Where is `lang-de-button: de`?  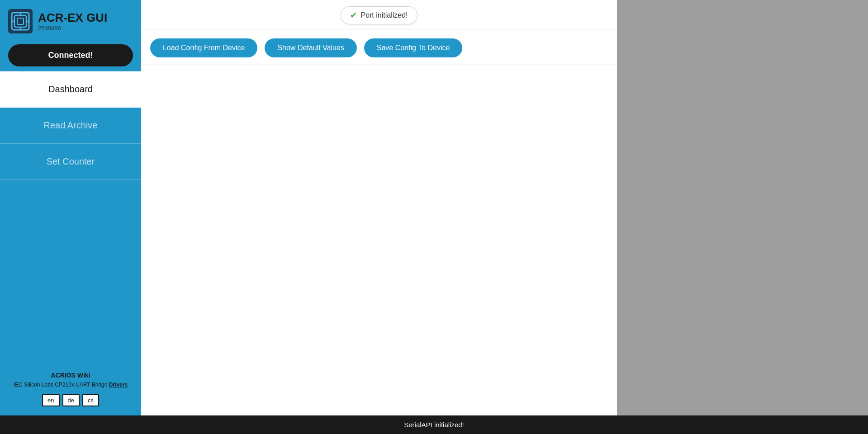 lang-de-button: de is located at coordinates (71, 401).